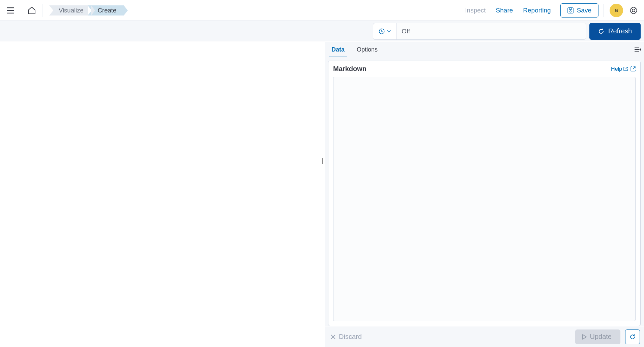 The image size is (644, 347). I want to click on breadcrumb-label: Visualize, so click(71, 10).